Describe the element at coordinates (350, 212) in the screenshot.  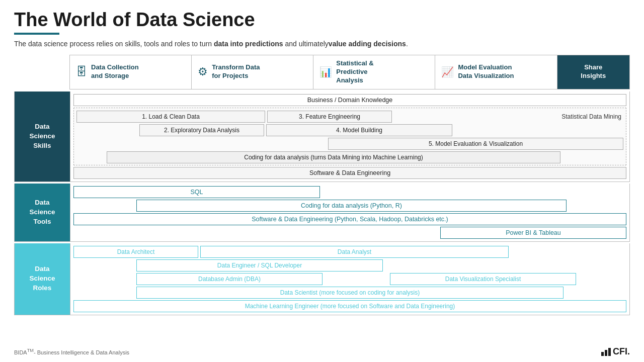
I see `tools-content: SQL Coding for data analysis (Python, R)…` at that location.